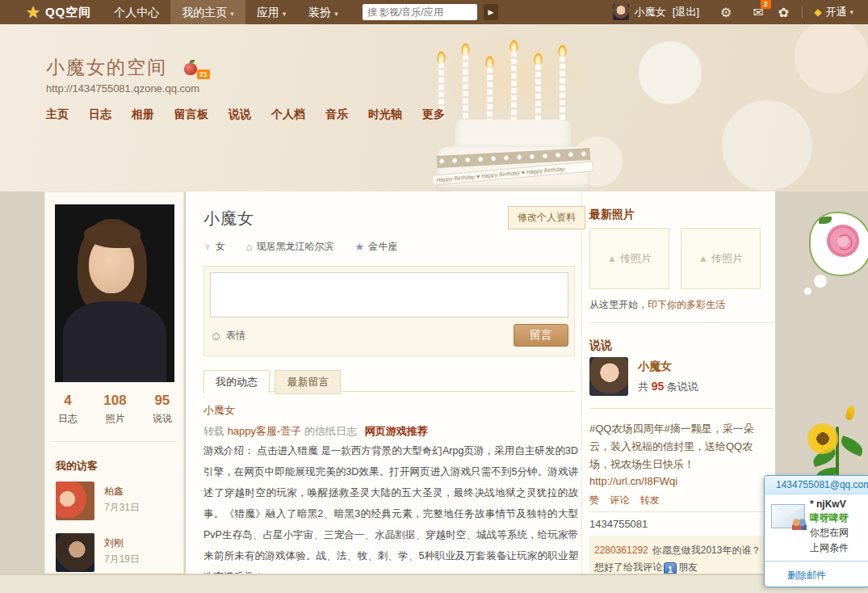 The height and width of the screenshot is (593, 868). What do you see at coordinates (657, 305) in the screenshot?
I see `photo-hint: 从这里开始，印下你的多彩生活` at bounding box center [657, 305].